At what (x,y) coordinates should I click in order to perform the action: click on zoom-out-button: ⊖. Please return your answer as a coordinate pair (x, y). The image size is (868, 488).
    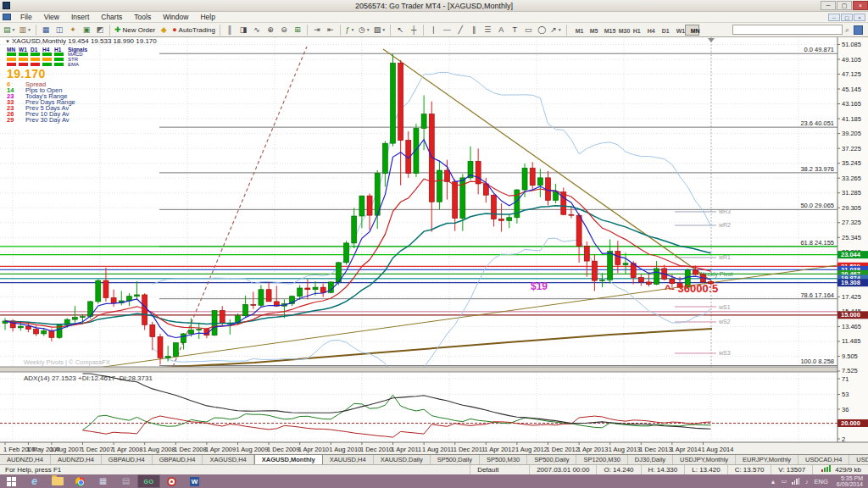
    Looking at the image, I should click on (284, 30).